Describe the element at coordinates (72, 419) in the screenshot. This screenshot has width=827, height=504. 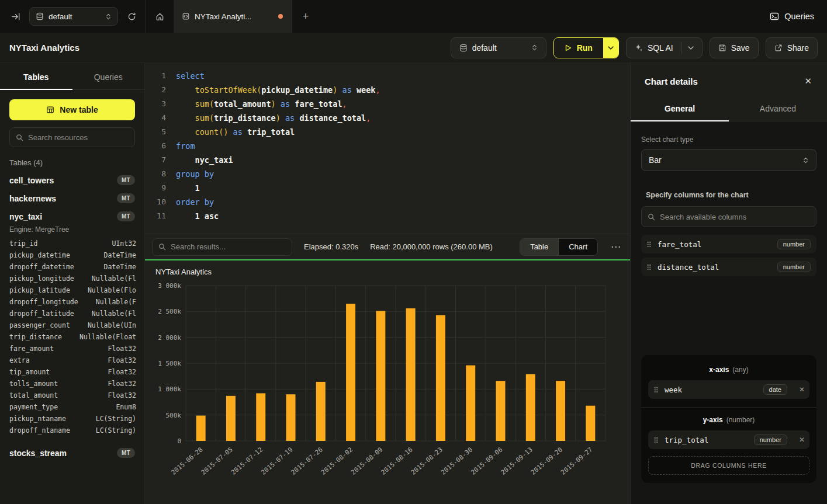
I see `column-row: pickup_ntanameLC(String)` at that location.